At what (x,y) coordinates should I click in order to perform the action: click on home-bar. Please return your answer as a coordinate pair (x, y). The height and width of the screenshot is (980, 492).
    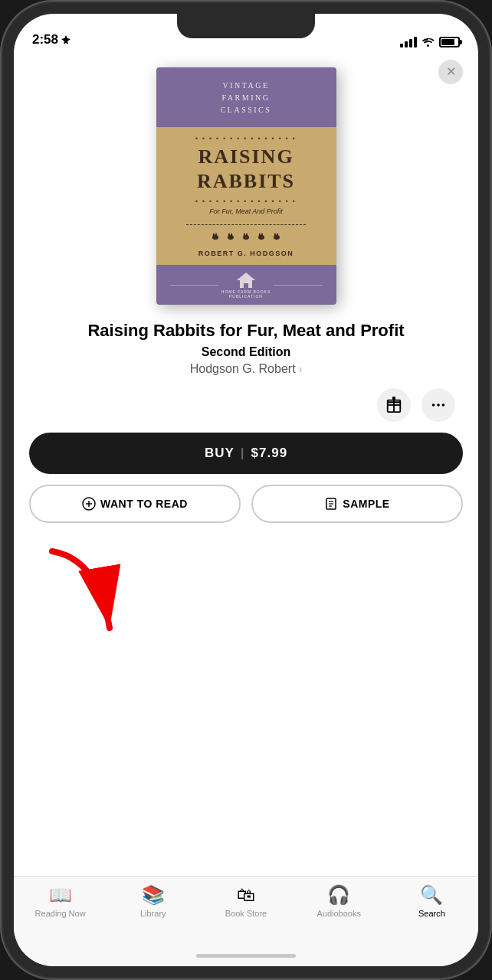
    Looking at the image, I should click on (246, 956).